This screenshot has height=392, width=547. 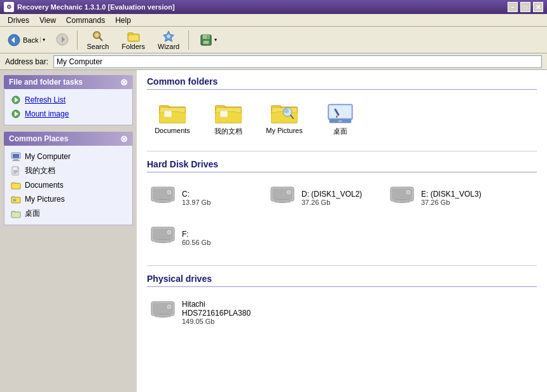 What do you see at coordinates (123, 20) in the screenshot?
I see `menu-help: Help` at bounding box center [123, 20].